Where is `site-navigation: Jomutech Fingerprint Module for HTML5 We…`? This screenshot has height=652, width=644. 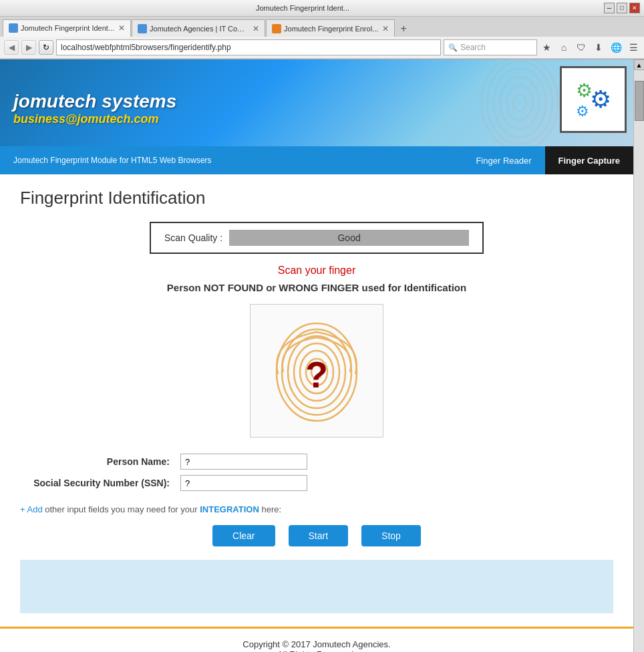
site-navigation: Jomutech Fingerprint Module for HTML5 We… is located at coordinates (317, 160).